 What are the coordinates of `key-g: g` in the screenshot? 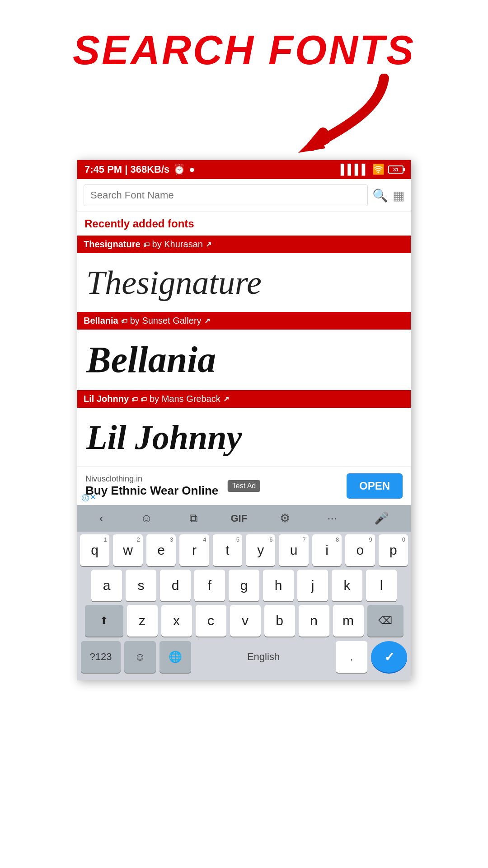 It's located at (244, 585).